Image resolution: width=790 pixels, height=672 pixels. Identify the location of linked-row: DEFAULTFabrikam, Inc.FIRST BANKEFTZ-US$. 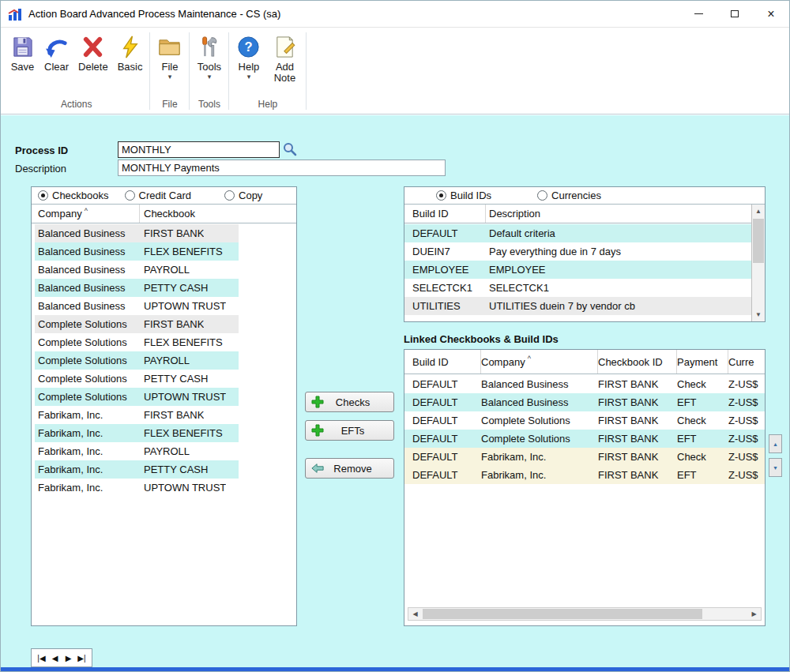
(585, 475).